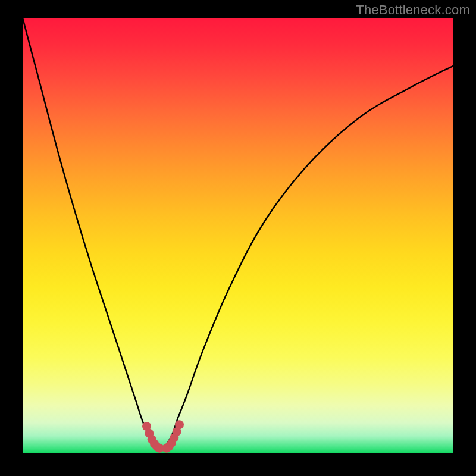 Image resolution: width=476 pixels, height=476 pixels. I want to click on optimal-marker, so click(180, 425).